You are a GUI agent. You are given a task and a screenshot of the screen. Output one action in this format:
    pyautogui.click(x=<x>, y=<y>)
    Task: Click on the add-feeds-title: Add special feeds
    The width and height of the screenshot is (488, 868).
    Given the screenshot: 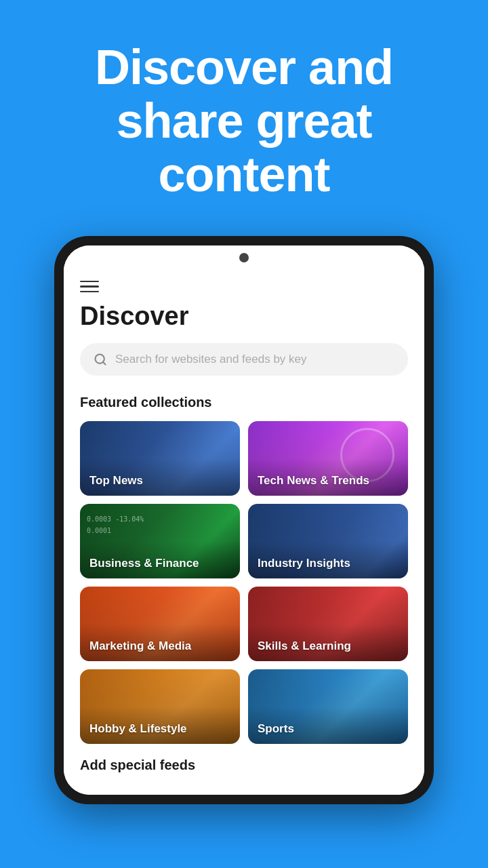 What is the action you would take?
    pyautogui.click(x=244, y=768)
    